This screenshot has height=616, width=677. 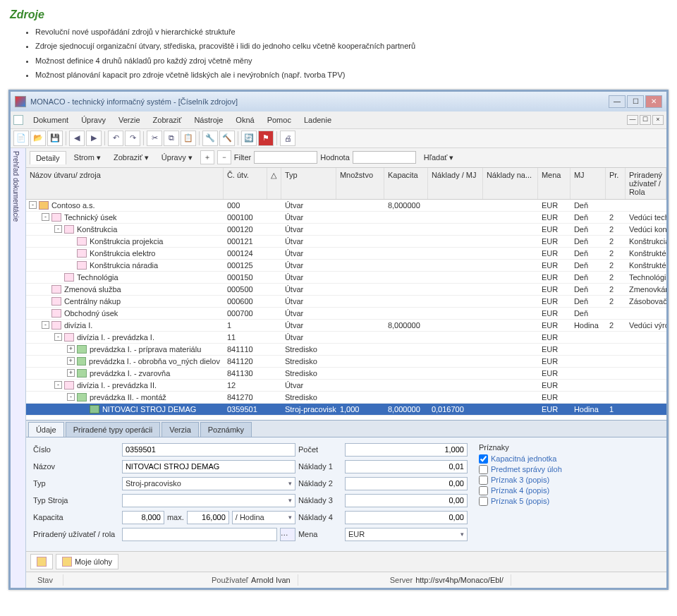 I want to click on table-row: -Technický úsek000100ÚtvarEURDeň2Vedúci …, so click(x=346, y=217).